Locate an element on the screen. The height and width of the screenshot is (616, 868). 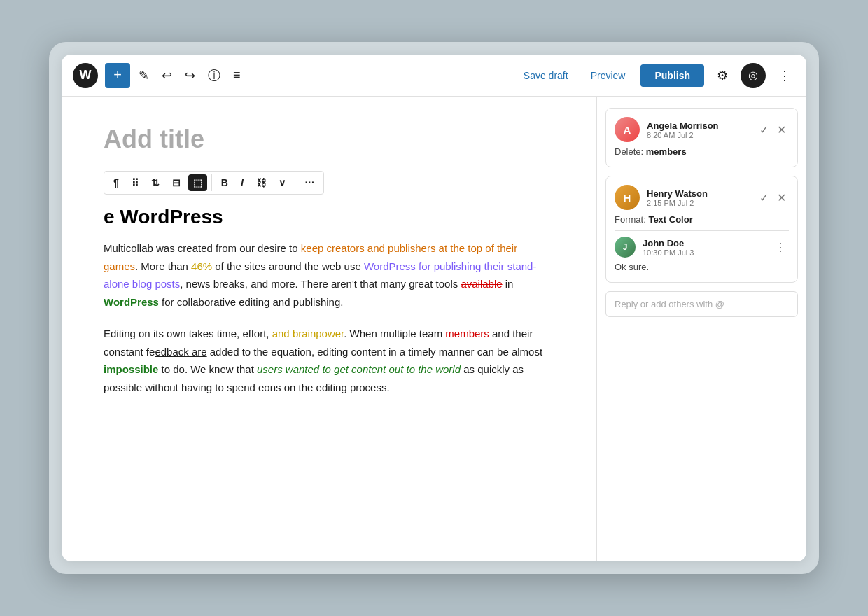
paragraph-icon: ¶ is located at coordinates (116, 183).